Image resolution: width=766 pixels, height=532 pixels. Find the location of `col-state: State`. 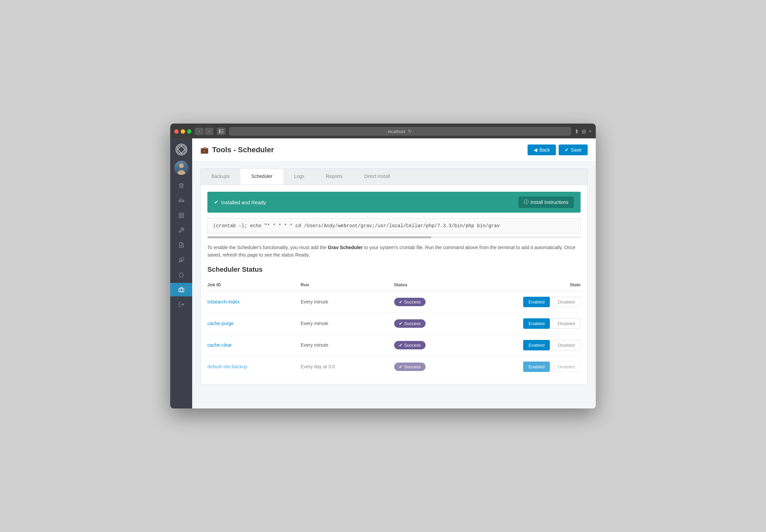

col-state: State is located at coordinates (534, 285).